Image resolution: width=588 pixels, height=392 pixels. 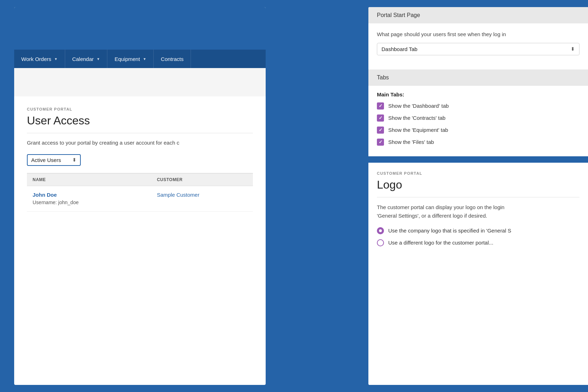 What do you see at coordinates (478, 211) in the screenshot?
I see `logo-content: CUSTOMER PORTAL Logo The customer portal…` at bounding box center [478, 211].